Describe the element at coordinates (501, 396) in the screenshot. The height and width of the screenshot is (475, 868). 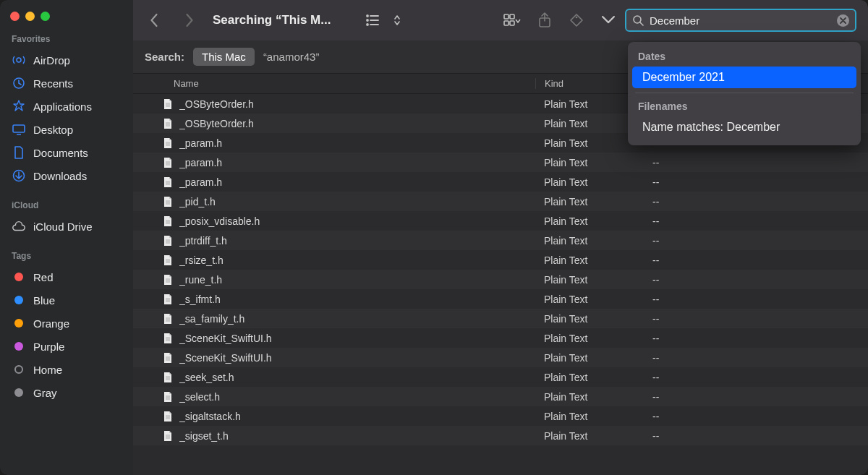
I see `file-row: _select.hPlain Text--` at that location.